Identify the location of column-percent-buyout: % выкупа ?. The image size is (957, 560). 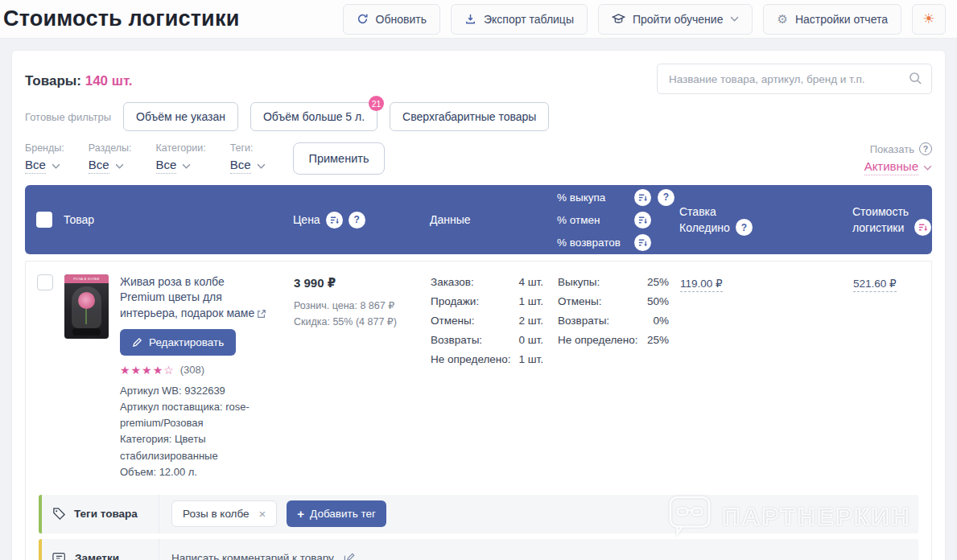
(618, 198).